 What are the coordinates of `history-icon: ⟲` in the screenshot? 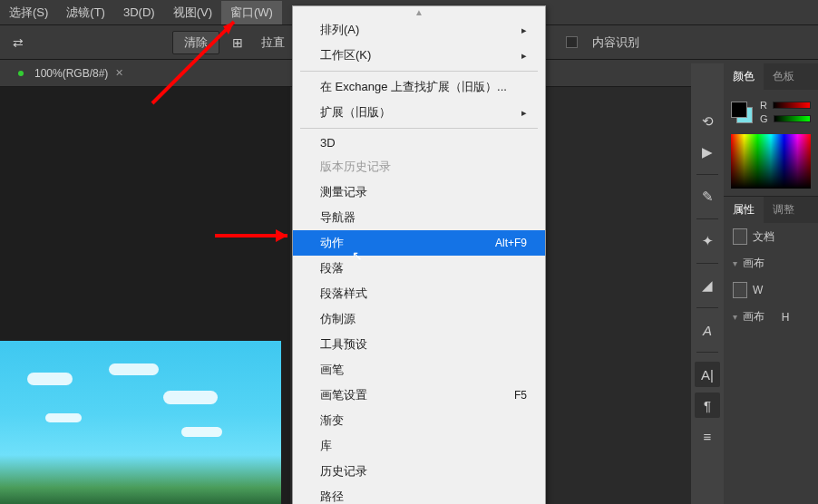 It's located at (707, 121).